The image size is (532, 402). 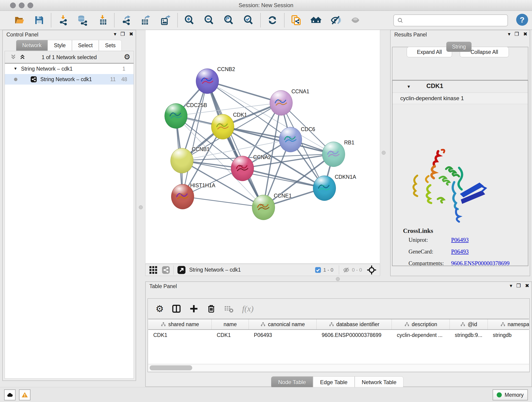 What do you see at coordinates (296, 20) in the screenshot?
I see `duplicate-network-icon` at bounding box center [296, 20].